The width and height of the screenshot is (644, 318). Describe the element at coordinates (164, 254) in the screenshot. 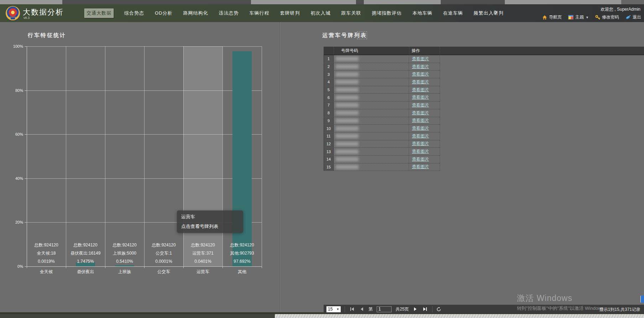

I see `bar-value-labels-公交车: 总数:924120公交车:10.0001%` at that location.